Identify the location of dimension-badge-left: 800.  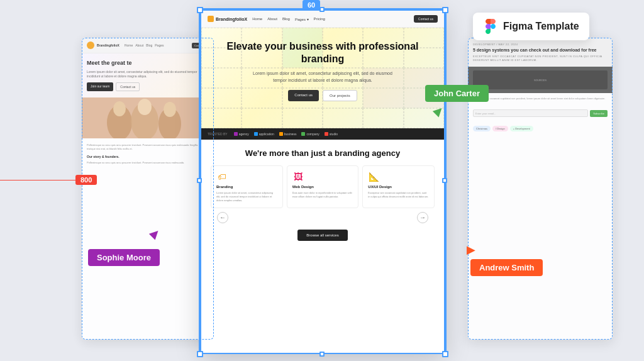
(86, 180).